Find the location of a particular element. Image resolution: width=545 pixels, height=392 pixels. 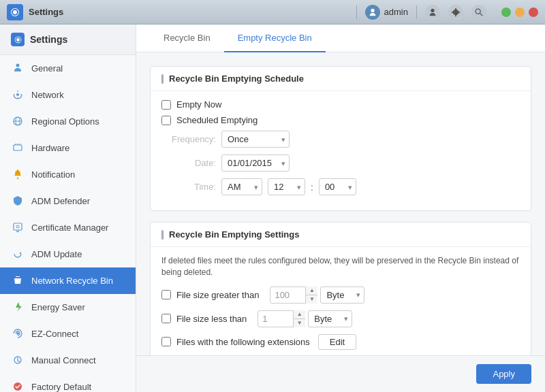

window-minimize is located at coordinates (520, 12).